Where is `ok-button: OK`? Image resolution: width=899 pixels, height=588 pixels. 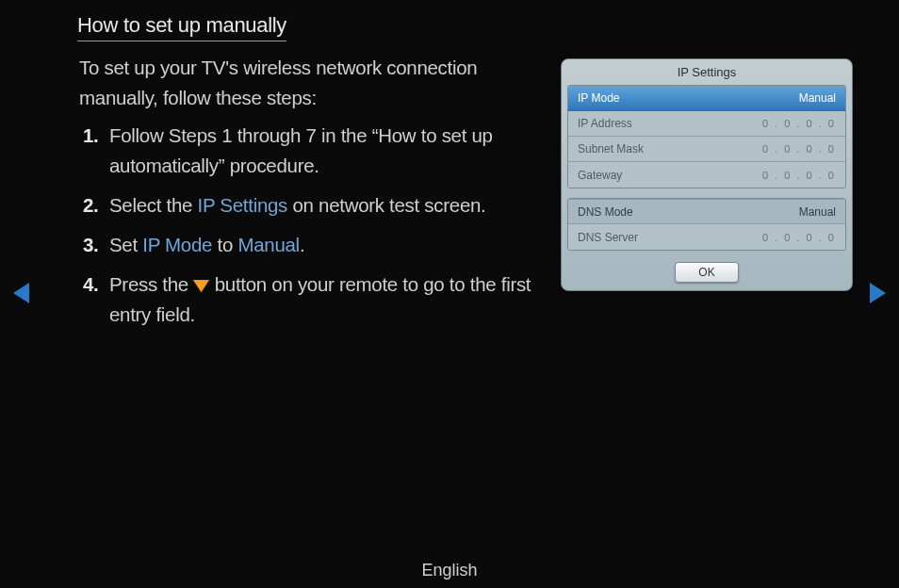 ok-button: OK is located at coordinates (707, 272).